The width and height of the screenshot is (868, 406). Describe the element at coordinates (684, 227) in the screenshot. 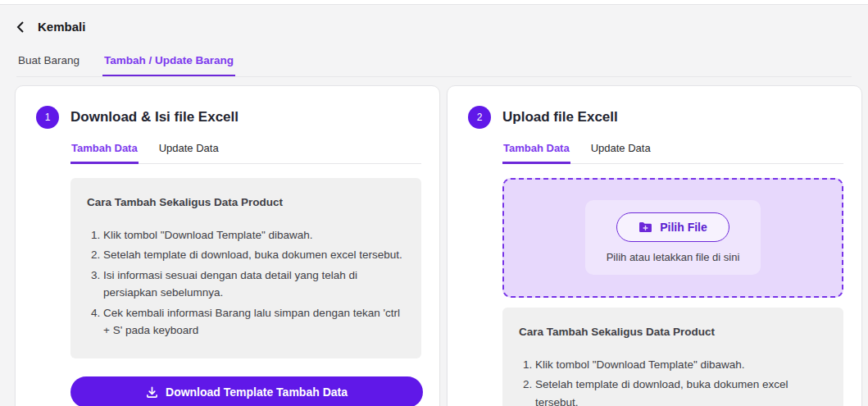

I see `pick-file-label: Pilih File` at that location.